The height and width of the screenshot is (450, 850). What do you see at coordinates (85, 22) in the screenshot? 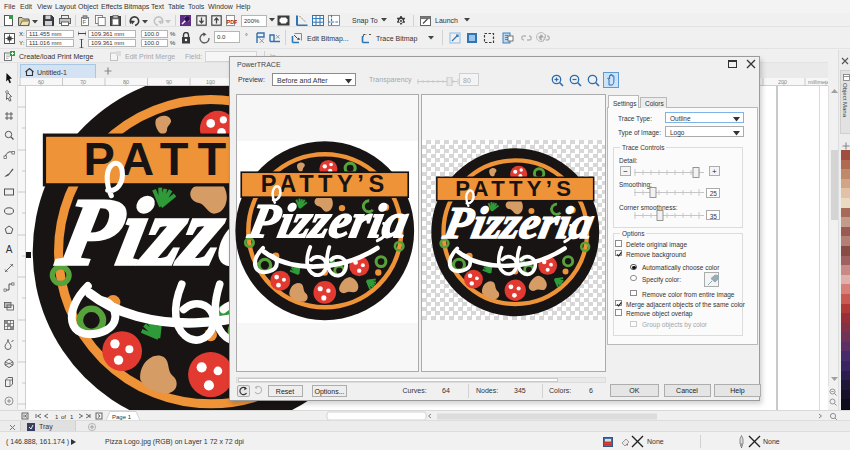
I see `svg-text: F` at bounding box center [85, 22].